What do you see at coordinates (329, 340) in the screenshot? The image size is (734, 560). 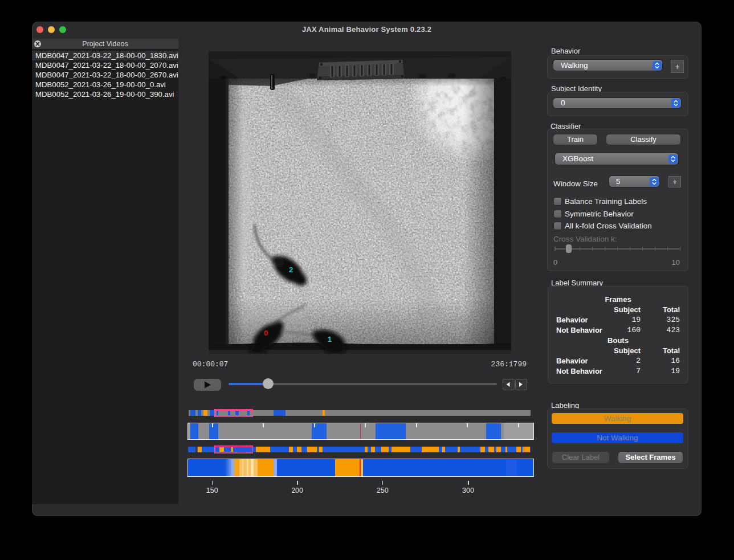 I see `svg-text: 1` at bounding box center [329, 340].